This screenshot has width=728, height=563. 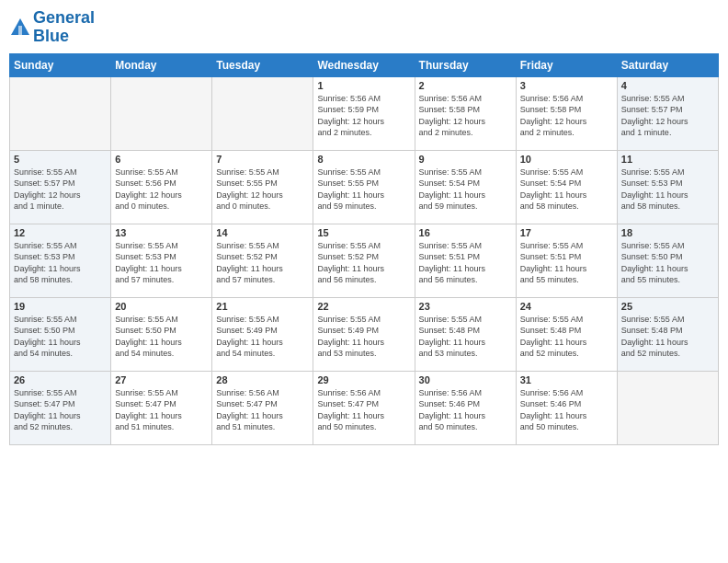 I want to click on day-number: 18, so click(x=667, y=233).